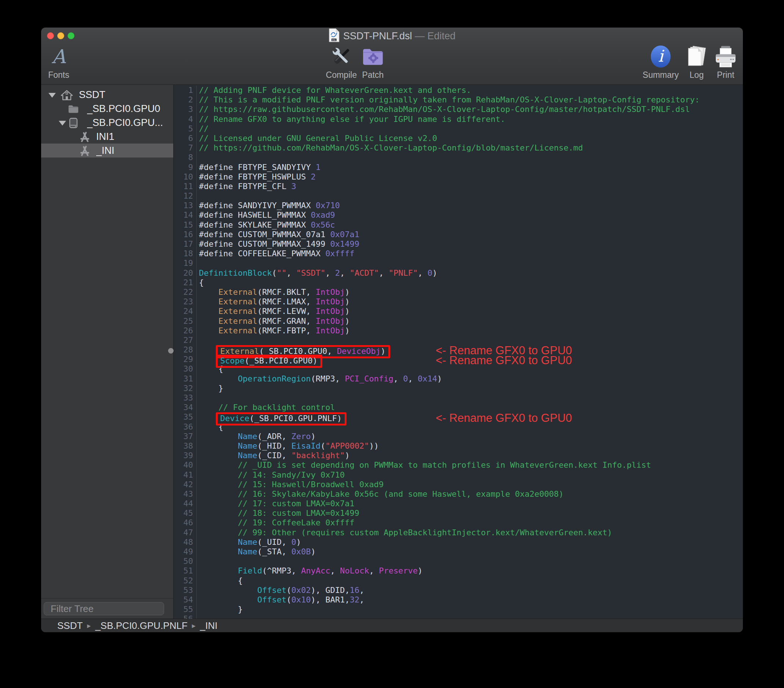 The image size is (784, 688). Describe the element at coordinates (171, 351) in the screenshot. I see `split-handle` at that location.